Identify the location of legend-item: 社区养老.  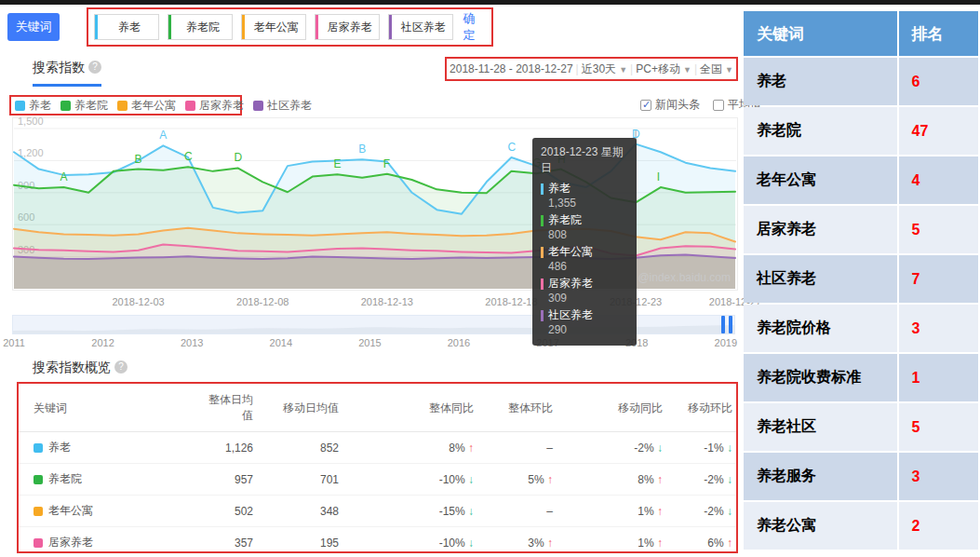
(283, 106).